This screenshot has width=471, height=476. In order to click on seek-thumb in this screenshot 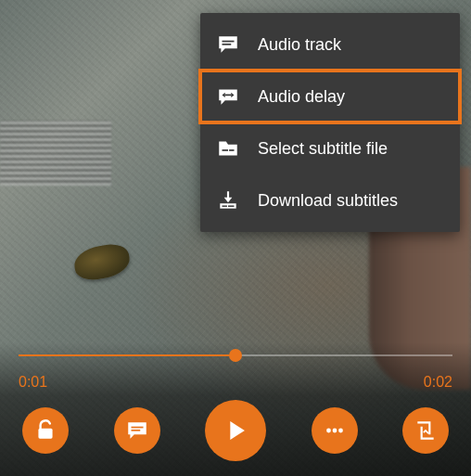, I will do `click(236, 355)`.